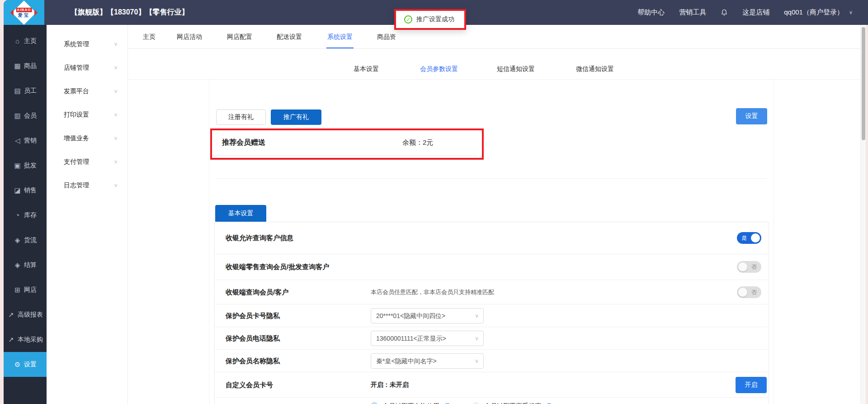 The width and height of the screenshot is (868, 404). Describe the element at coordinates (492, 238) in the screenshot. I see `setting-row-query-customer-info: 收银允许查询客户信息 是` at that location.